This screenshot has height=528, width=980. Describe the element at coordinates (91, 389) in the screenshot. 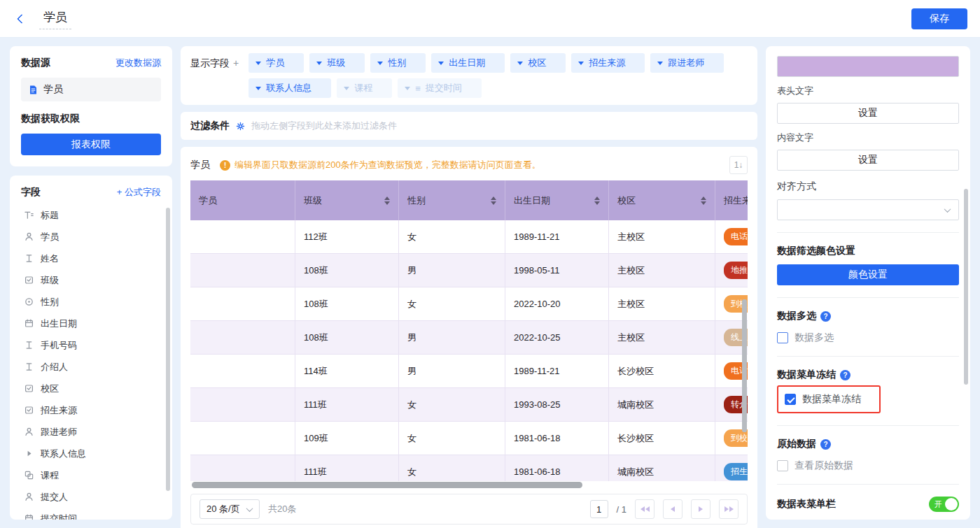

I see `field-item: 校区` at that location.